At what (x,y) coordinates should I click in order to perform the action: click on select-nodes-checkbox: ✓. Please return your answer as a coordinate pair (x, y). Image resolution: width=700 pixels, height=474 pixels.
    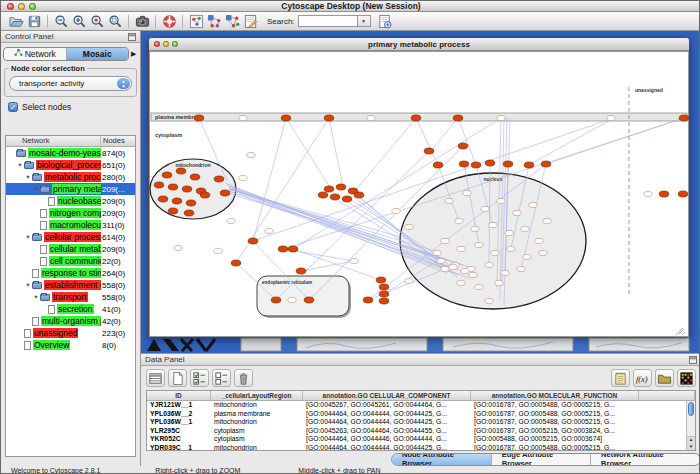
    Looking at the image, I should click on (13, 107).